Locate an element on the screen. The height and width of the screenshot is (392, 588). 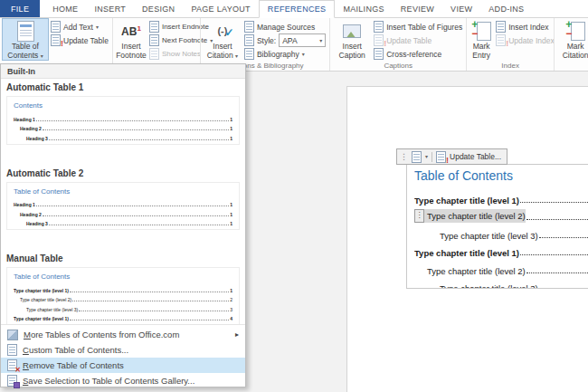
menu-item-label: More Tables of Contents from Office.com is located at coordinates (101, 335).